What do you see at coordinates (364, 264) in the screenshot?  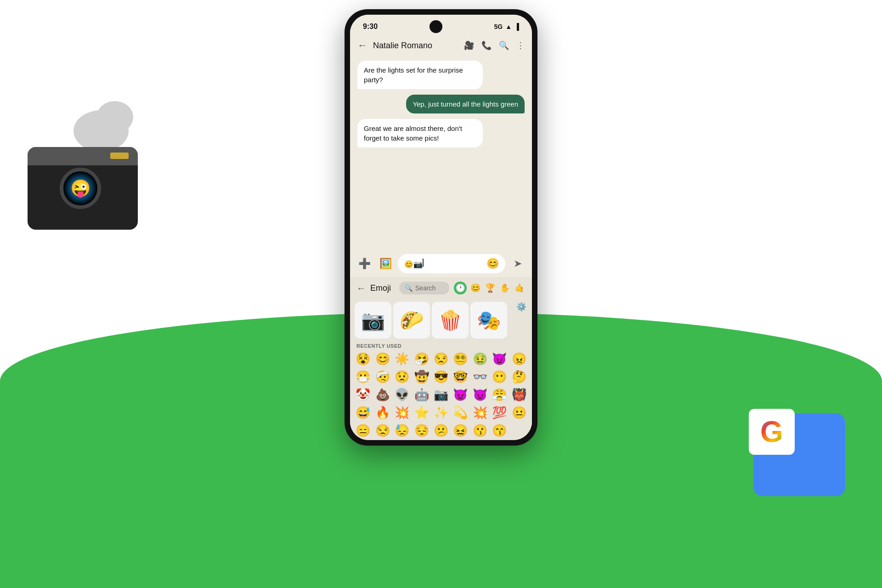 I see `add-button: ➕` at bounding box center [364, 264].